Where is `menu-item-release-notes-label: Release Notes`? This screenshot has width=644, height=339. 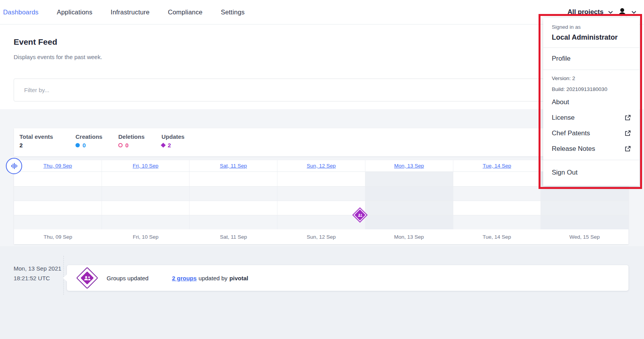 menu-item-release-notes-label: Release Notes is located at coordinates (574, 149).